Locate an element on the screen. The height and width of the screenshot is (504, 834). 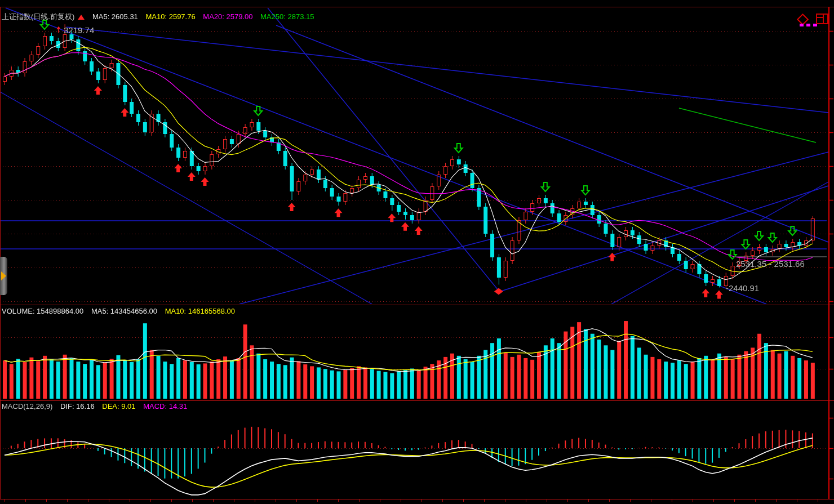
dea-value: DEA: 9.01 is located at coordinates (118, 407).